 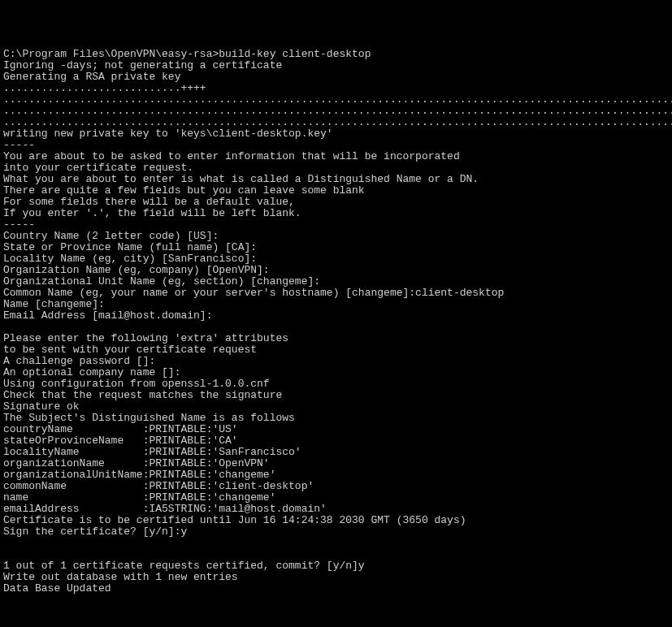 What do you see at coordinates (336, 77) in the screenshot?
I see `terminal-line: Generating a RSA private key` at bounding box center [336, 77].